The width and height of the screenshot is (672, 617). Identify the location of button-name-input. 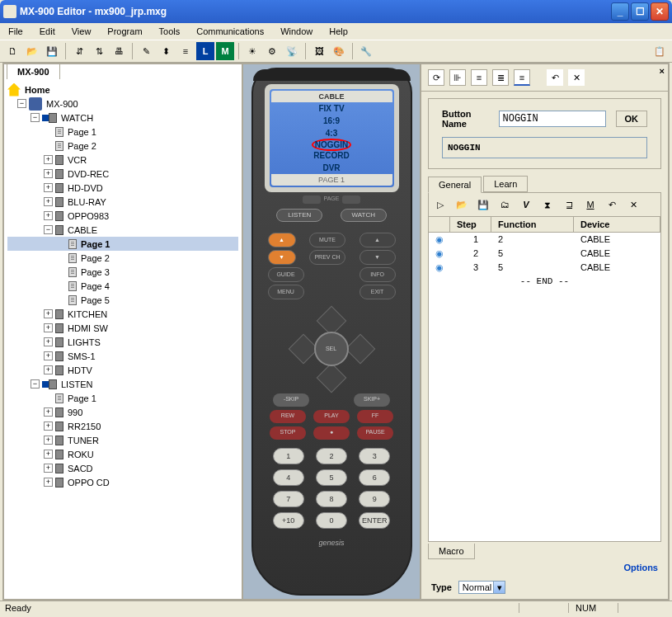
(552, 119).